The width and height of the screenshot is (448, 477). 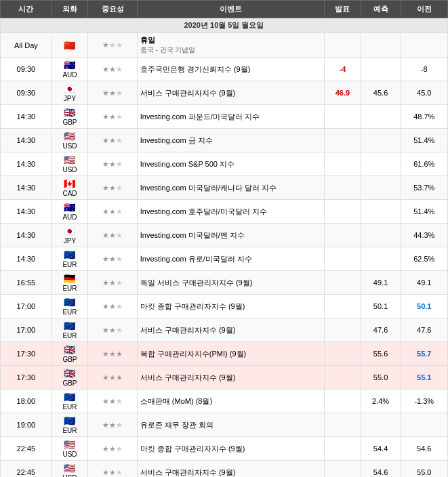 What do you see at coordinates (69, 45) in the screenshot?
I see `flag-icon: 🇨🇳` at bounding box center [69, 45].